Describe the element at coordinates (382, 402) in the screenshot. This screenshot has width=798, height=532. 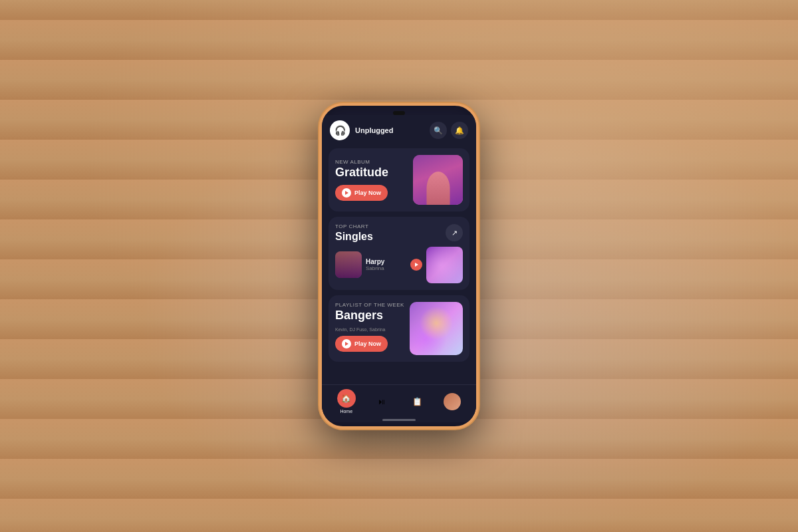
I see `nav-play-icon-wrap: ⏯` at that location.